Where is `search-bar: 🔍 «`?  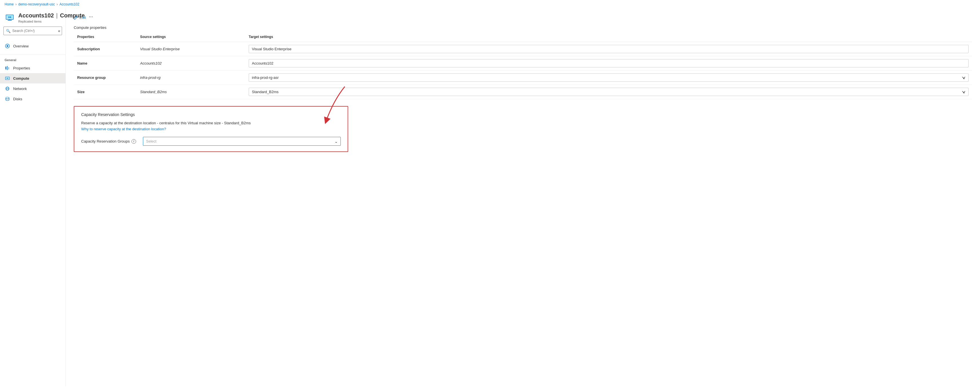
search-bar: 🔍 « is located at coordinates (33, 31).